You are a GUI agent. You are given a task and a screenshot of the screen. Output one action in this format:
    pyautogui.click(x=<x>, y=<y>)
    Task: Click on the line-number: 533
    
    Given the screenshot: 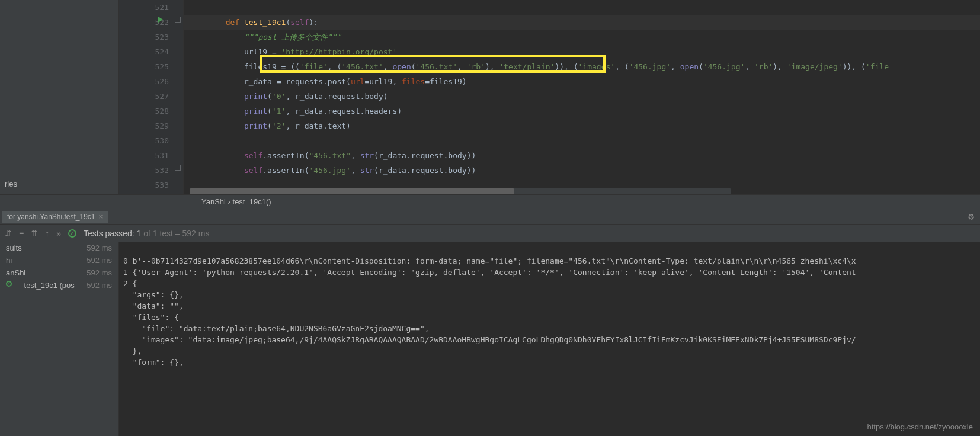 What is the action you would take?
    pyautogui.click(x=145, y=185)
    